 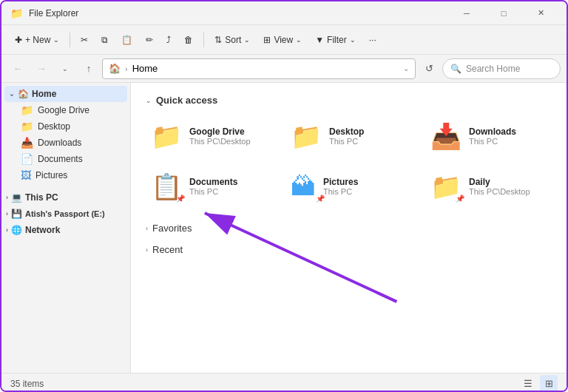 I want to click on qa-name: Desktop, so click(x=346, y=132).